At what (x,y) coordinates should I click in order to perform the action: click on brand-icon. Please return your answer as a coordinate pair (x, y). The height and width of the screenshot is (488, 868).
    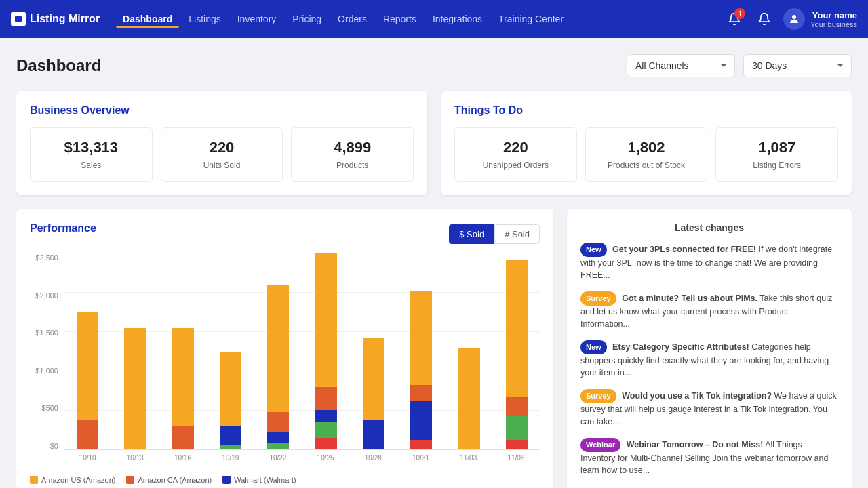
    Looking at the image, I should click on (18, 19).